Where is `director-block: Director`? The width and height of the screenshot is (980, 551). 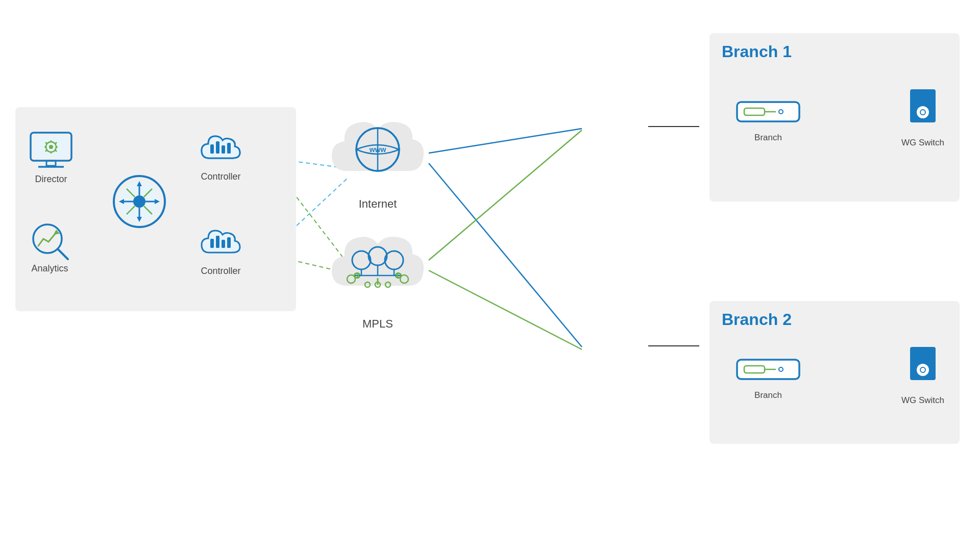 director-block: Director is located at coordinates (51, 157).